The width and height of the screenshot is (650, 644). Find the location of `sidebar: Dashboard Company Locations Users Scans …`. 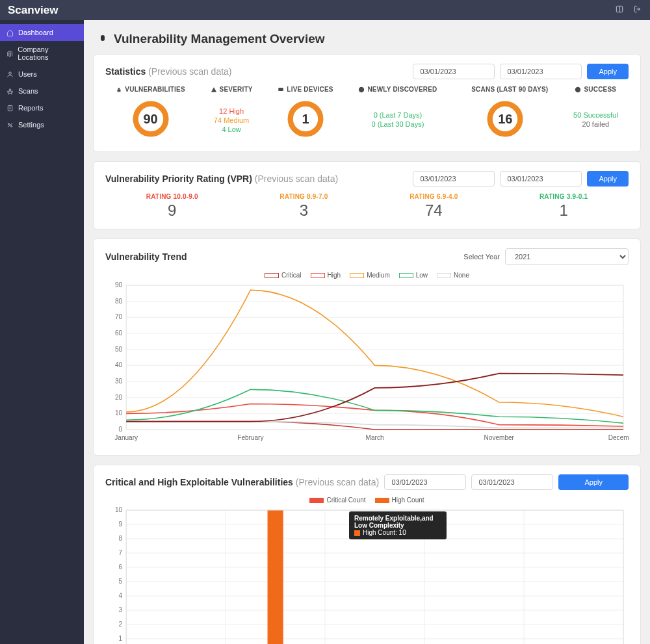

sidebar: Dashboard Company Locations Users Scans … is located at coordinates (42, 332).